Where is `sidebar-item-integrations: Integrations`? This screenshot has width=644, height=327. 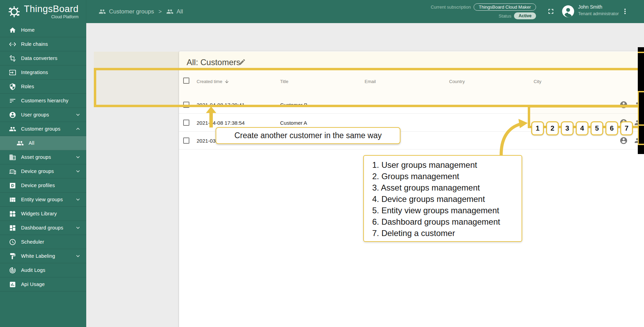
sidebar-item-integrations: Integrations is located at coordinates (43, 72).